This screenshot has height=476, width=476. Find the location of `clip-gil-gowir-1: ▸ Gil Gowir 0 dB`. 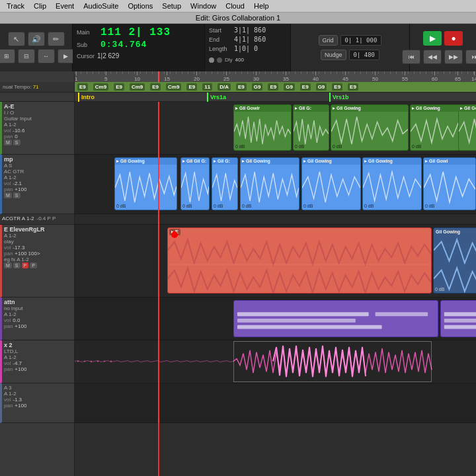

clip-gil-gowir-1: ▸ Gil Gowir 0 dB is located at coordinates (262, 128).